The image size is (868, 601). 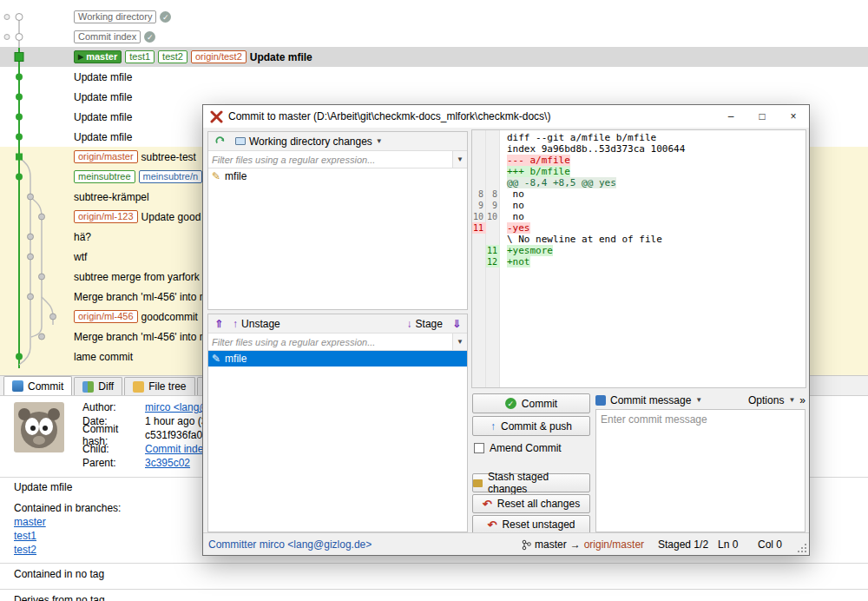 What do you see at coordinates (106, 316) in the screenshot?
I see `branch-label-origin-ml-456: origin/ml-456` at bounding box center [106, 316].